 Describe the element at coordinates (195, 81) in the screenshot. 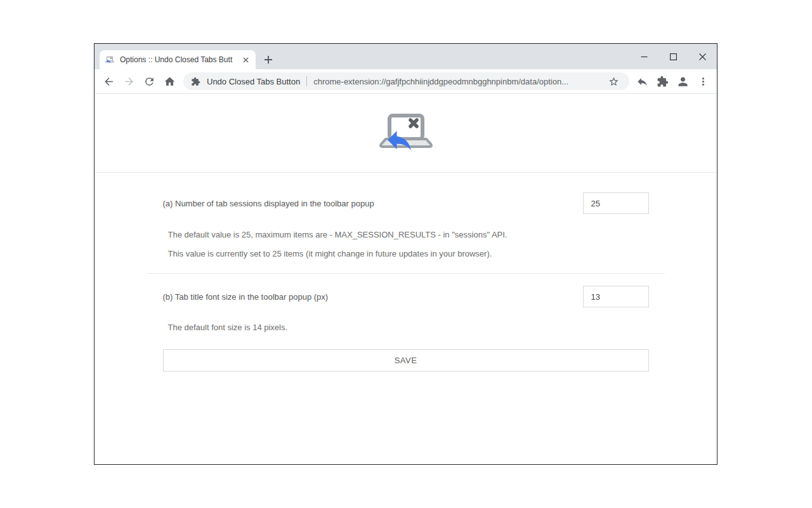

I see `extension-puzzle-icon` at that location.